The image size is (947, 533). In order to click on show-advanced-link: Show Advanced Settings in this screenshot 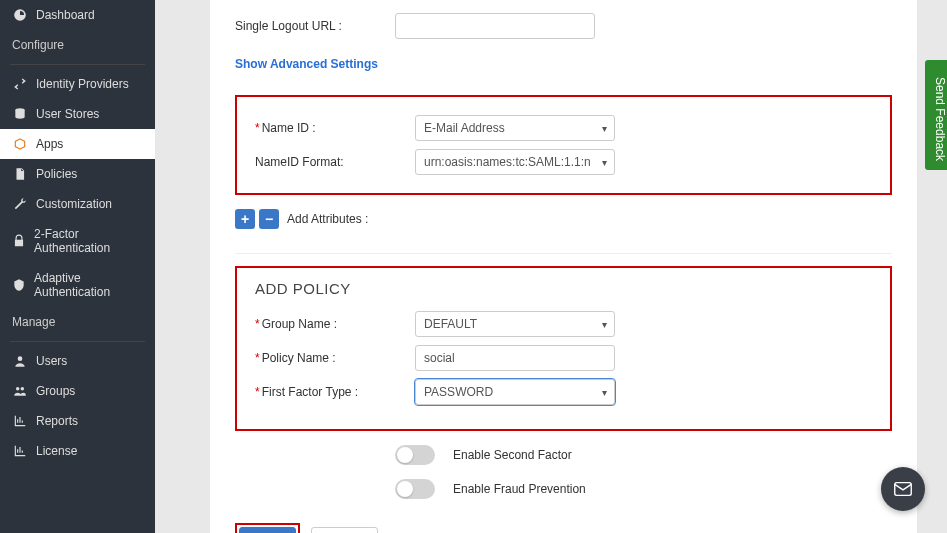, I will do `click(306, 64)`.